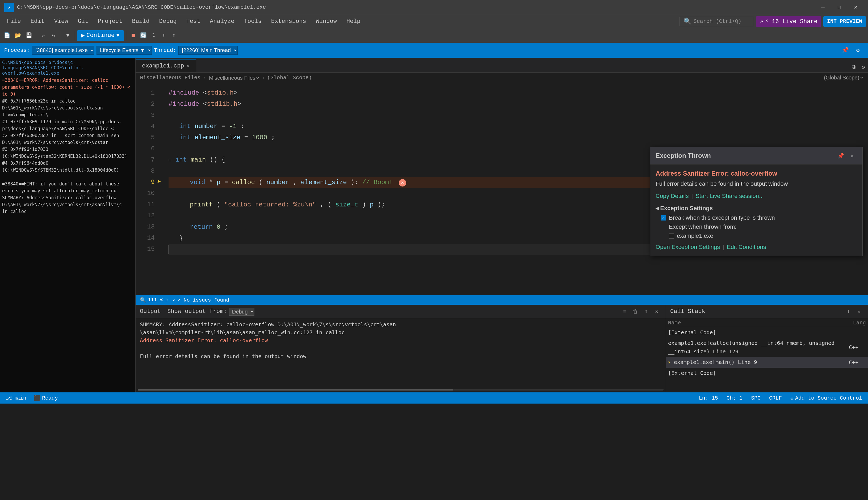 This screenshot has height=500, width=868. I want to click on callstack-frame-0: [External Code], so click(767, 332).